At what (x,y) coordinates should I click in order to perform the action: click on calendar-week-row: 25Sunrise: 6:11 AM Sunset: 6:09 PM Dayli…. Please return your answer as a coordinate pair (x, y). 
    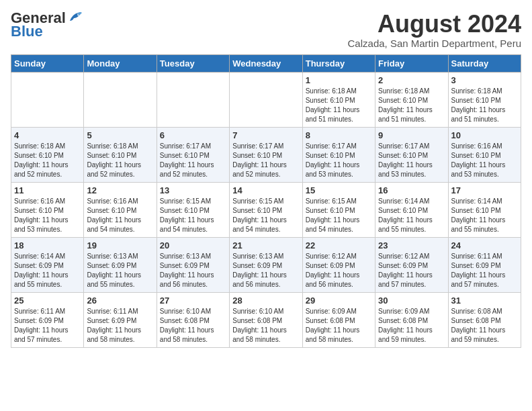
    Looking at the image, I should click on (266, 320).